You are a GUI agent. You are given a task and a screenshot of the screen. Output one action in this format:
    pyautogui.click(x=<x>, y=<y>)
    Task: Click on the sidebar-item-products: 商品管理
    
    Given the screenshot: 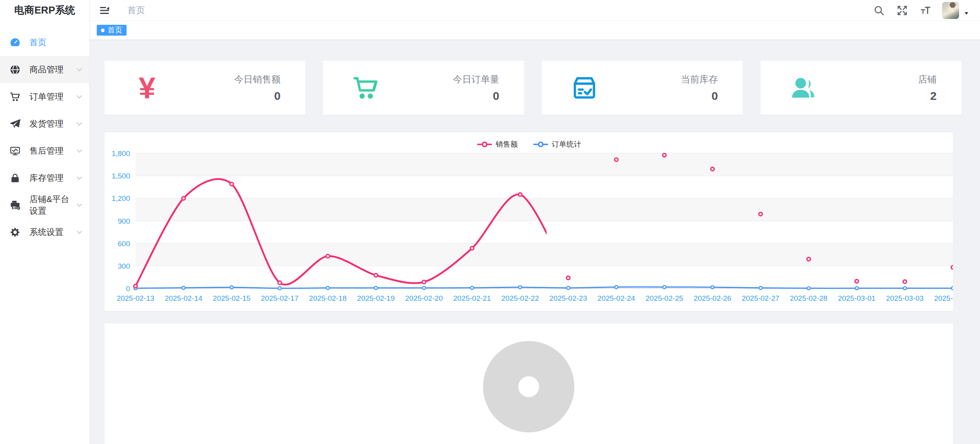 What is the action you would take?
    pyautogui.click(x=45, y=70)
    